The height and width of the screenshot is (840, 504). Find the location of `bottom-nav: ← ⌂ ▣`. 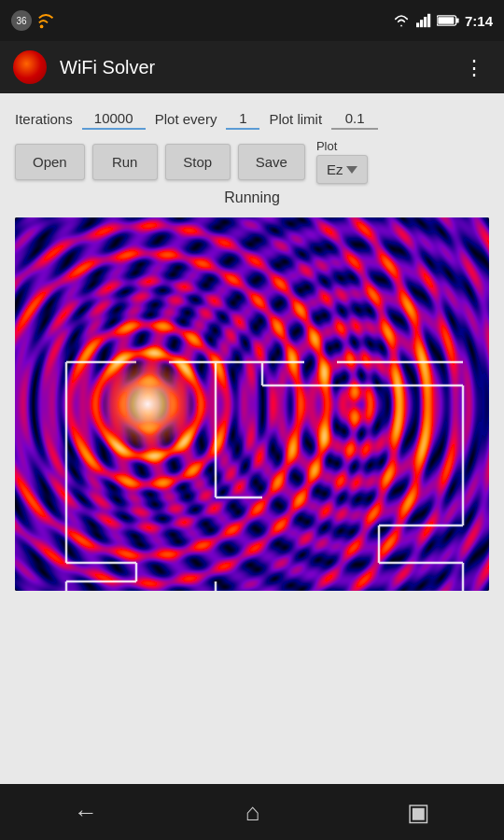

bottom-nav: ← ⌂ ▣ is located at coordinates (252, 812).